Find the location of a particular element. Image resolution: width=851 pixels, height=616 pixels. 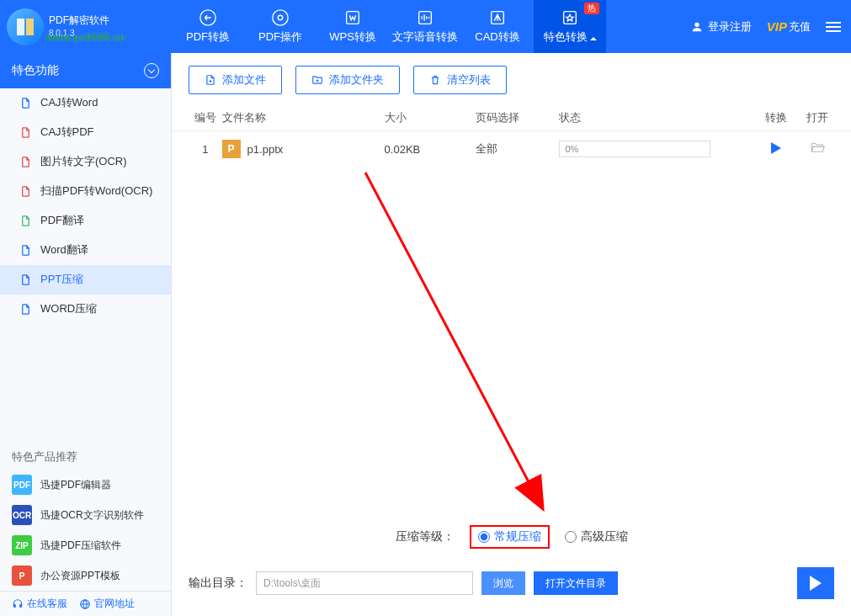

output-row: 输出目录： 浏览 打开文件目录 is located at coordinates (512, 583).